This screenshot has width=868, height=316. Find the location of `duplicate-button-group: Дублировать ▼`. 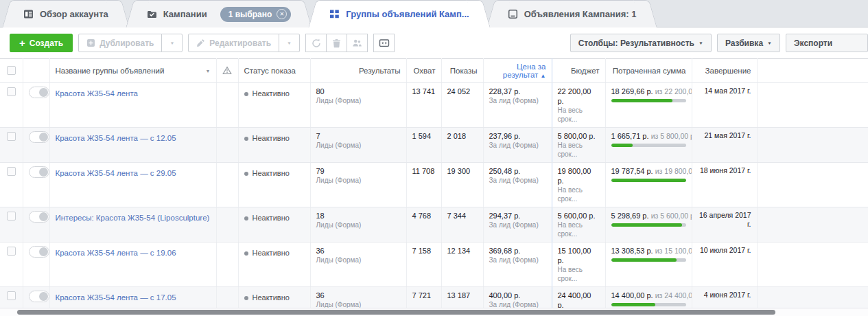

duplicate-button-group: Дублировать ▼ is located at coordinates (130, 43).